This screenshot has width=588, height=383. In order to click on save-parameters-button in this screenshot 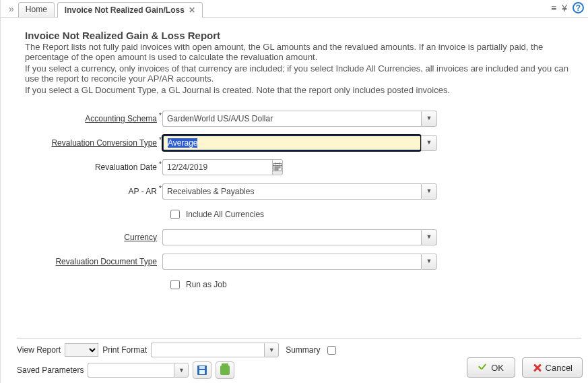, I will do `click(202, 370)`.